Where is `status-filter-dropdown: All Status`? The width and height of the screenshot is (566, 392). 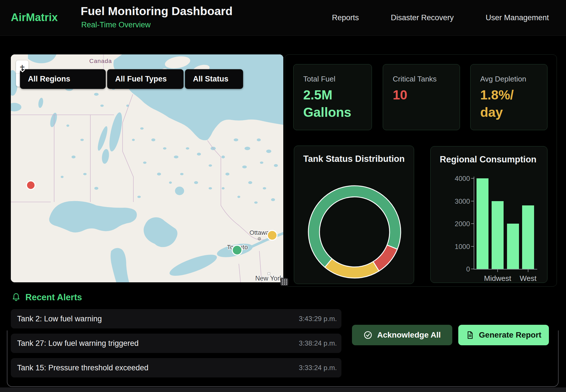
status-filter-dropdown: All Status is located at coordinates (214, 79).